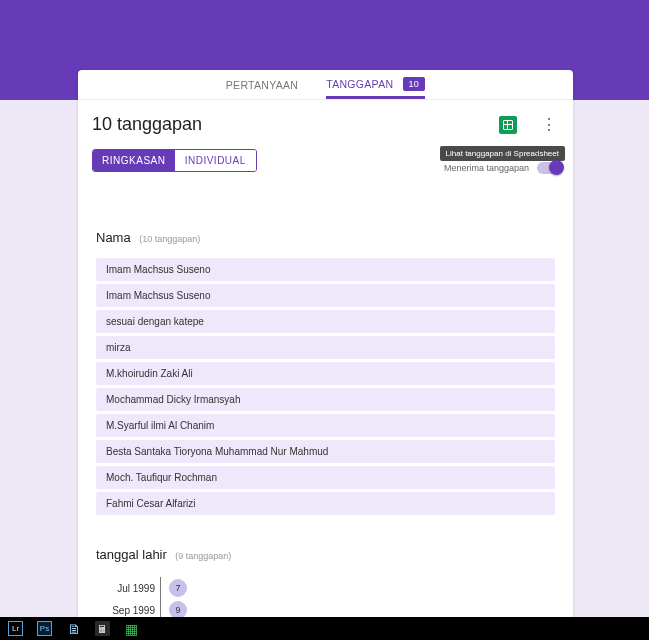 The width and height of the screenshot is (649, 640). I want to click on tanggal-subcount: (9 tanggapan), so click(203, 556).